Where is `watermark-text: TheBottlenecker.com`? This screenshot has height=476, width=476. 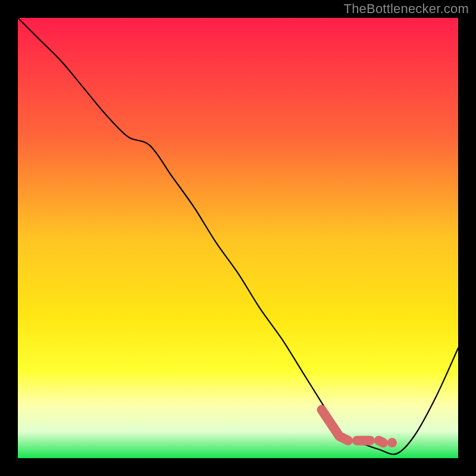
watermark-text: TheBottlenecker.com is located at coordinates (406, 9).